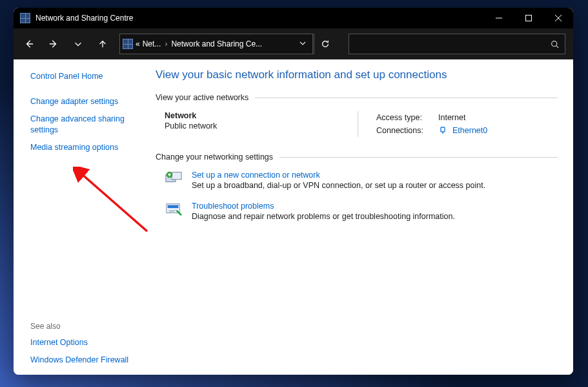 The image size is (588, 387). What do you see at coordinates (25, 18) in the screenshot?
I see `app-icon` at bounding box center [25, 18].